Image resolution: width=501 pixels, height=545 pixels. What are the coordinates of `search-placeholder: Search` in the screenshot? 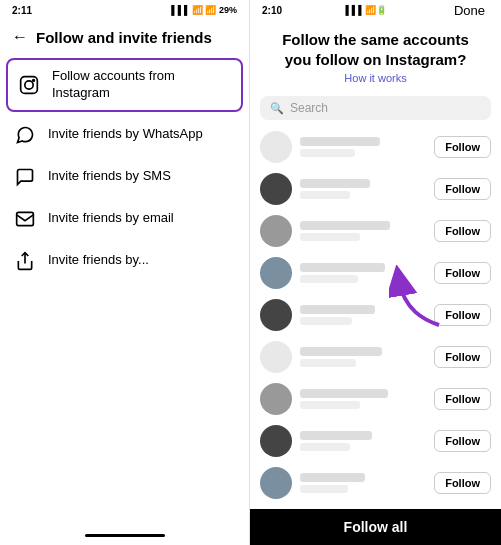 It's located at (309, 108).